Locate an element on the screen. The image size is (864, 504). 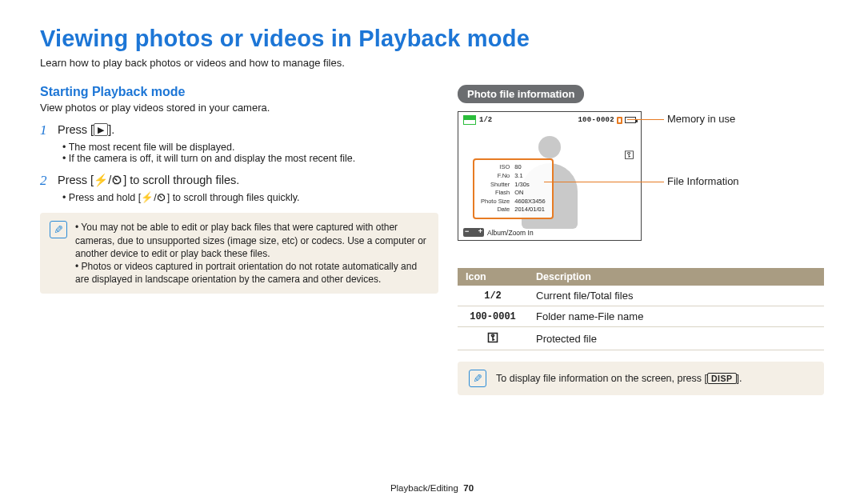
step2-bullets: Press and hold [⚡/⏲] to scroll through f… is located at coordinates (239, 197).